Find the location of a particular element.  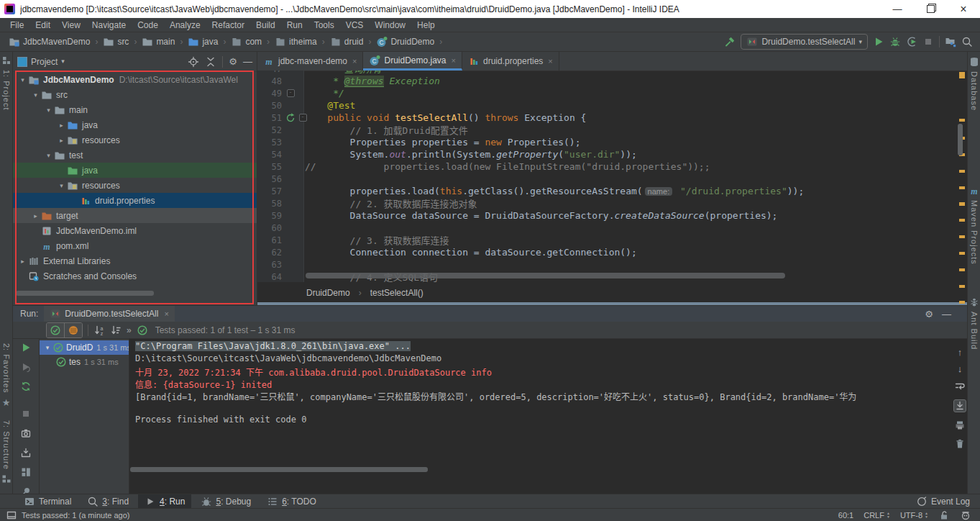

line-number: 51 is located at coordinates (271, 118).